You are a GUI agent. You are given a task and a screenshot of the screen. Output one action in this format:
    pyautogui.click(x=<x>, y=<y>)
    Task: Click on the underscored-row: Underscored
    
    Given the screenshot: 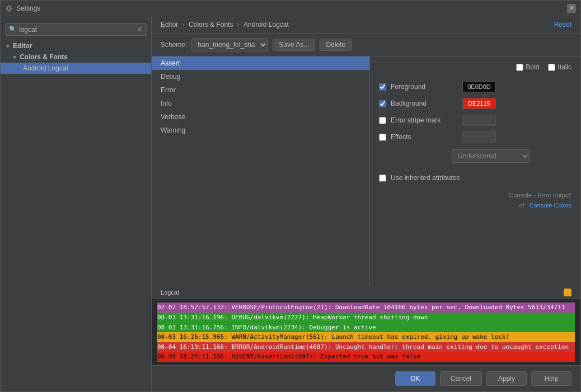 What is the action you would take?
    pyautogui.click(x=512, y=156)
    